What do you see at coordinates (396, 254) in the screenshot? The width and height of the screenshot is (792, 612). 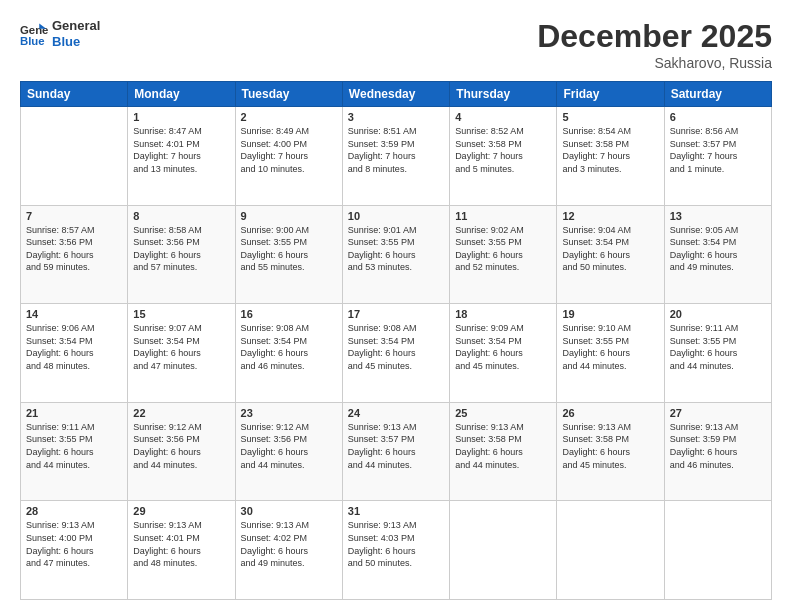 I see `calendar-cell: 10Sunrise: 9:01 AM Sunset: 3:55 PM Dayli…` at bounding box center [396, 254].